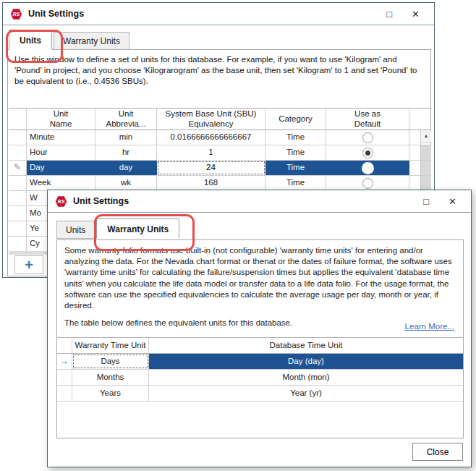  I want to click on table-row-day-selected: ✎ Day day 24 Time, so click(220, 168).